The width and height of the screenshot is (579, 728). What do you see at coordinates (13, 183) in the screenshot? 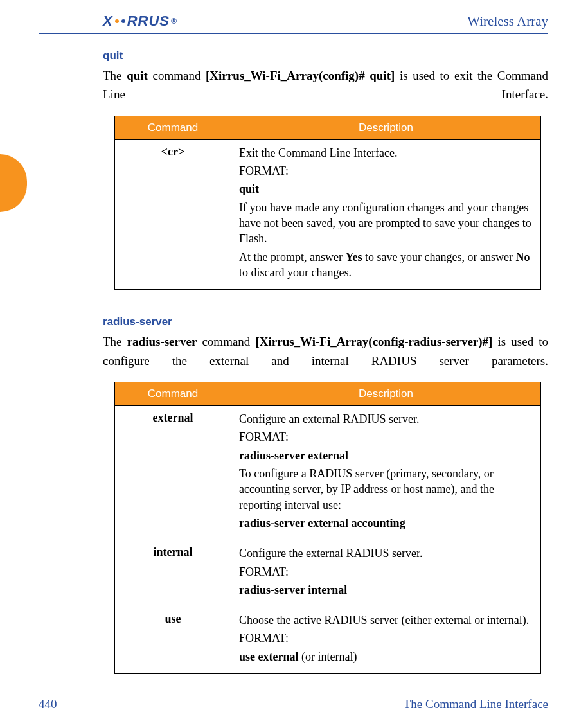
I see `side-tab-decoration` at bounding box center [13, 183].